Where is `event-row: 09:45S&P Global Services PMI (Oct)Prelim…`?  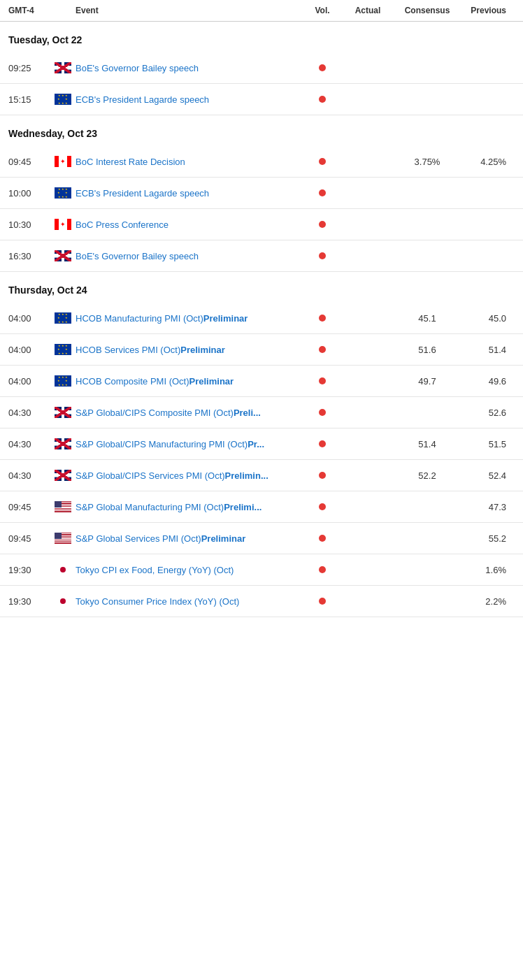
event-row: 09:45S&P Global Services PMI (Oct)Prelim… is located at coordinates (262, 538).